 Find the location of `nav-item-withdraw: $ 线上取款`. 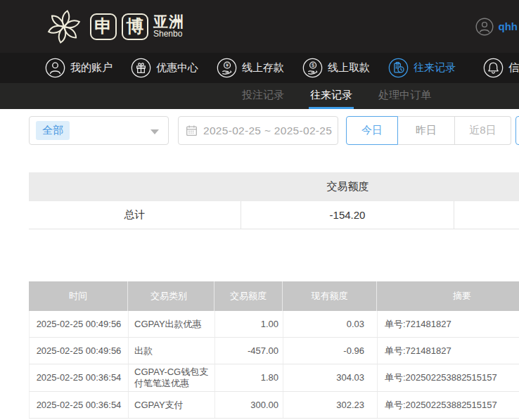

nav-item-withdraw: $ 线上取款 is located at coordinates (336, 68).